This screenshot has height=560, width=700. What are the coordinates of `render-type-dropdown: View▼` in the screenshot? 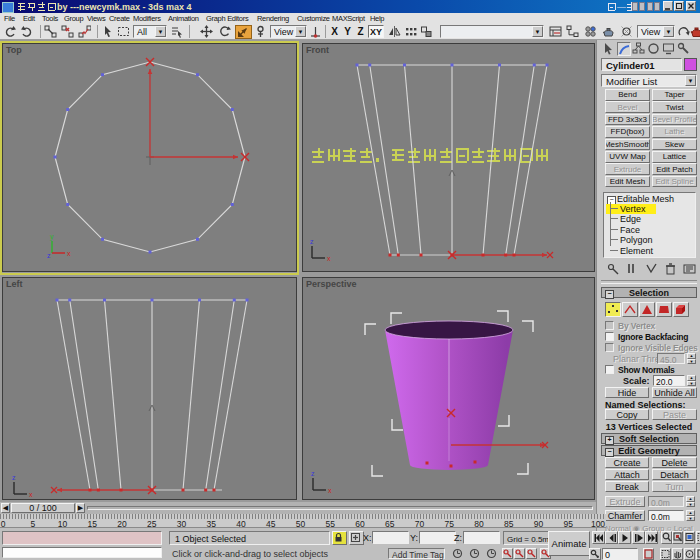 It's located at (656, 32).